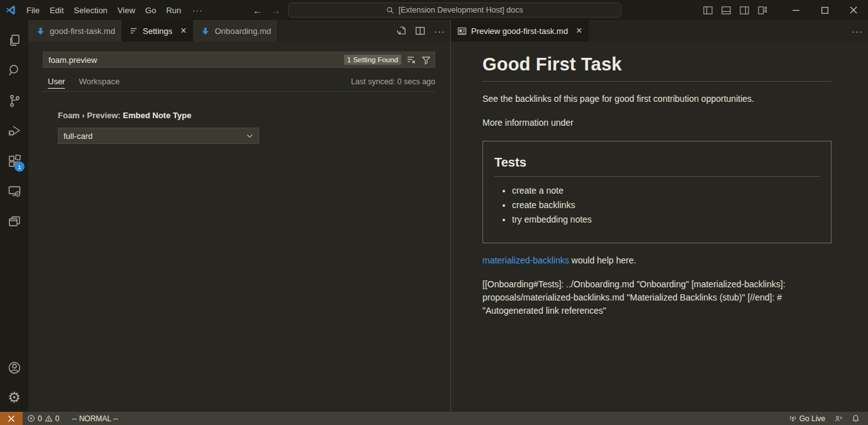  I want to click on menu-file: File, so click(33, 10).